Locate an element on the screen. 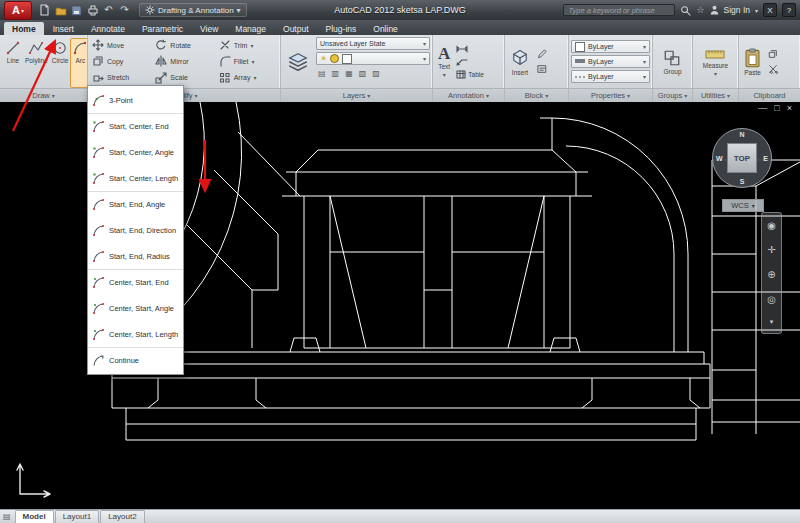 The width and height of the screenshot is (800, 523). layer-lock-icon: ▧ is located at coordinates (363, 74).